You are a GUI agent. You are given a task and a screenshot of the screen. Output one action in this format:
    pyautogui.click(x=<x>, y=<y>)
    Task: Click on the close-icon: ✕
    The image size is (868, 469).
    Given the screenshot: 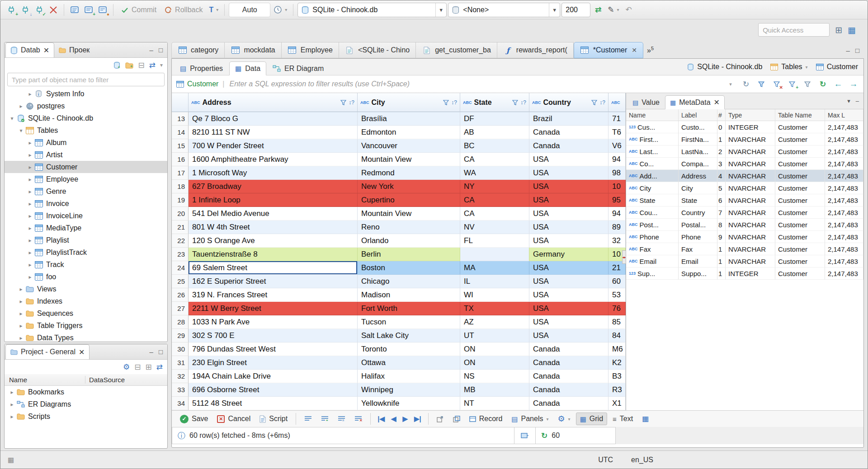 What is the action you would take?
    pyautogui.click(x=634, y=50)
    